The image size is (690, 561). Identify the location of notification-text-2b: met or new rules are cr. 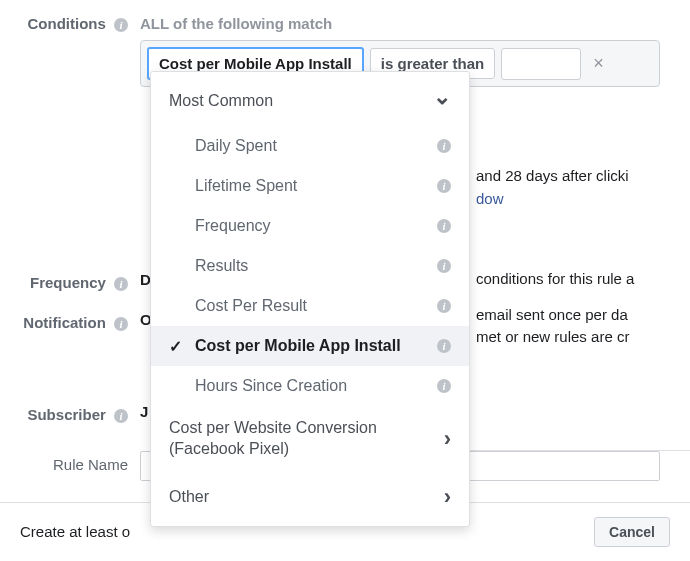
(552, 337).